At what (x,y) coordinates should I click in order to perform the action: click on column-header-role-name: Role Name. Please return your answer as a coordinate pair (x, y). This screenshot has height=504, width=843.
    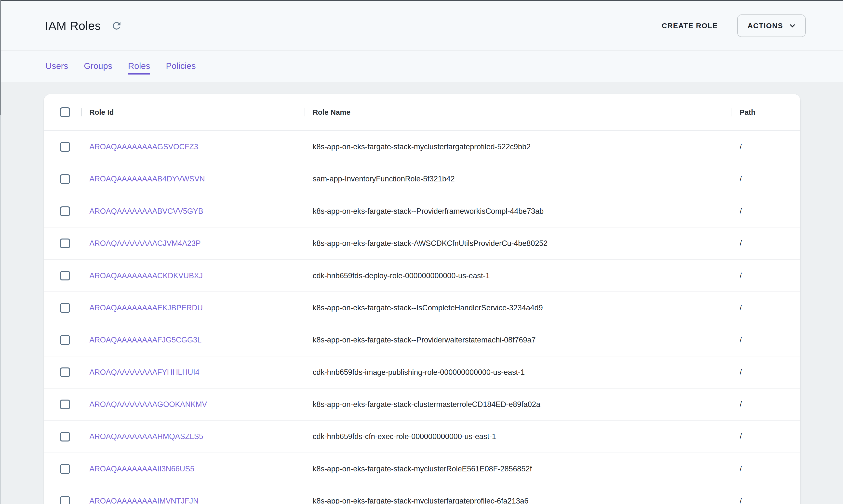
    Looking at the image, I should click on (518, 112).